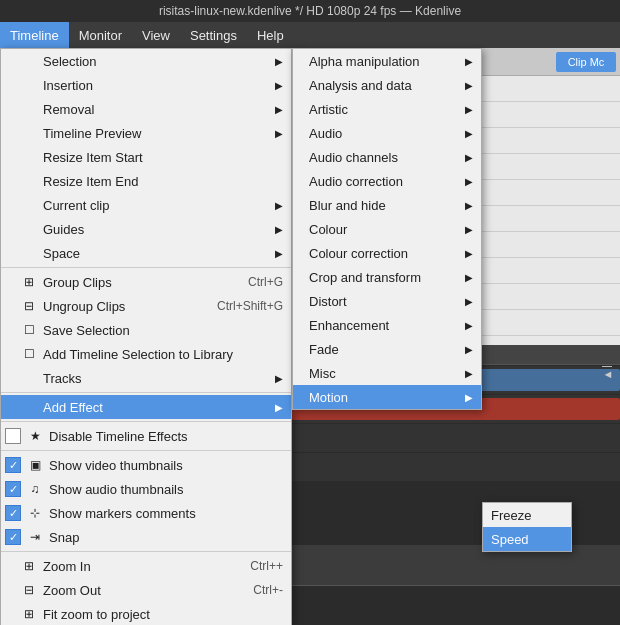 This screenshot has width=620, height=625. Describe the element at coordinates (86, 330) in the screenshot. I see `save-selection-label: Save Selection` at that location.